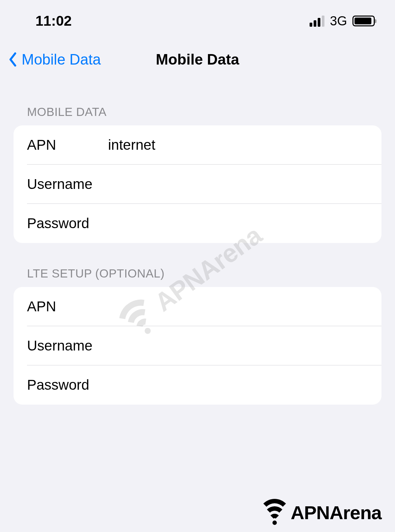 This screenshot has height=532, width=395. What do you see at coordinates (198, 145) in the screenshot?
I see `row-apn: APN` at bounding box center [198, 145].